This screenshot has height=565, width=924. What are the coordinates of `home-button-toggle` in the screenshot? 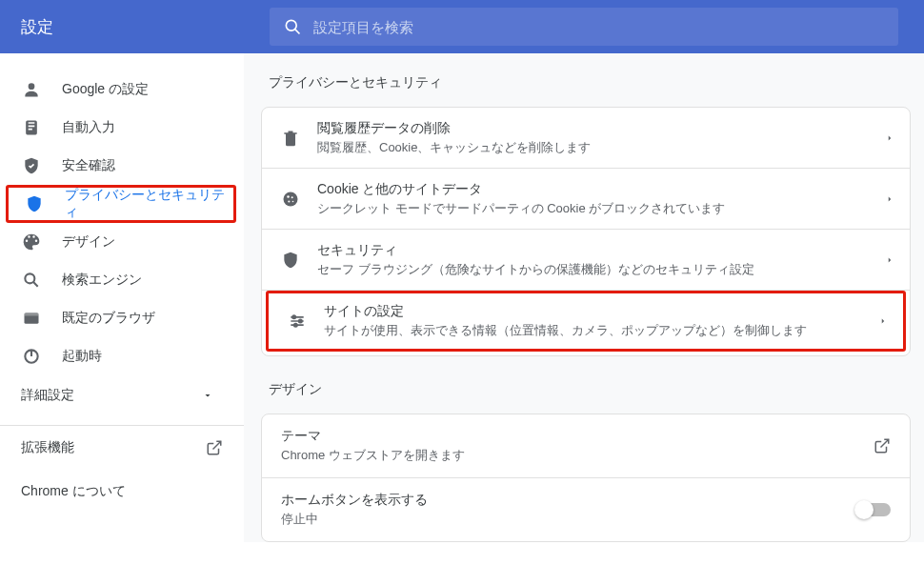 It's located at (874, 510).